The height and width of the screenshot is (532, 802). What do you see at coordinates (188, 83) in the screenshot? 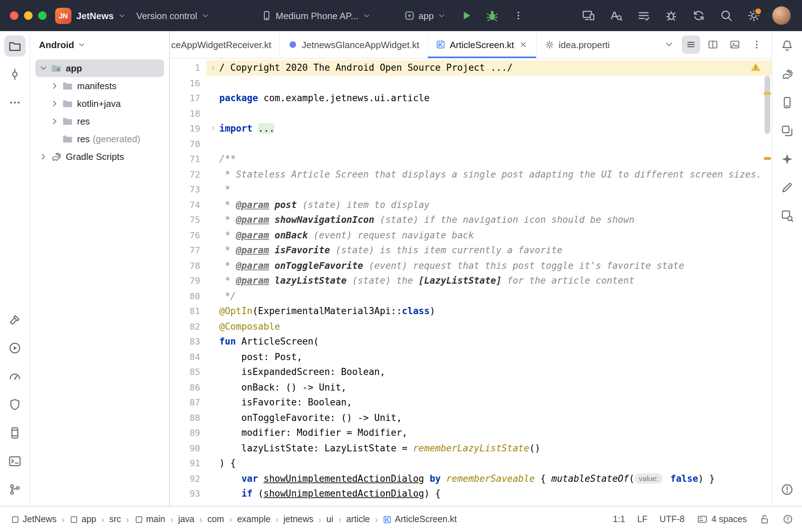
I see `line-number: 16` at bounding box center [188, 83].